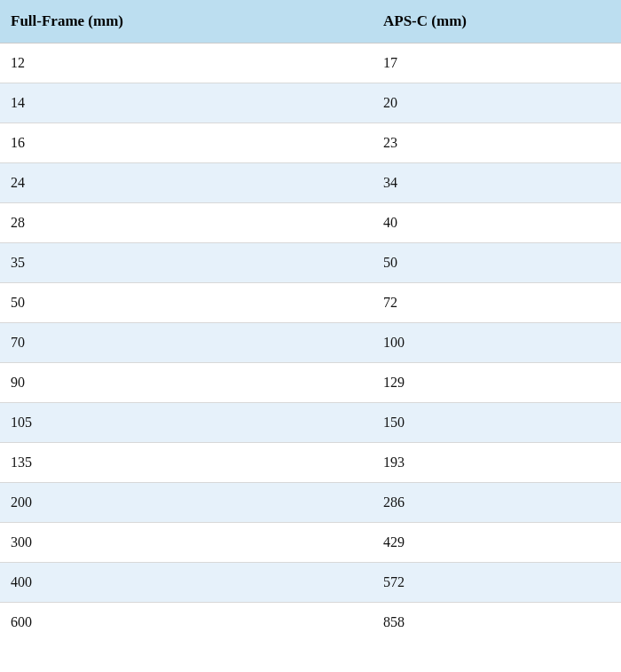 This screenshot has width=621, height=672. What do you see at coordinates (497, 423) in the screenshot?
I see `cell-apsc: 150` at bounding box center [497, 423].